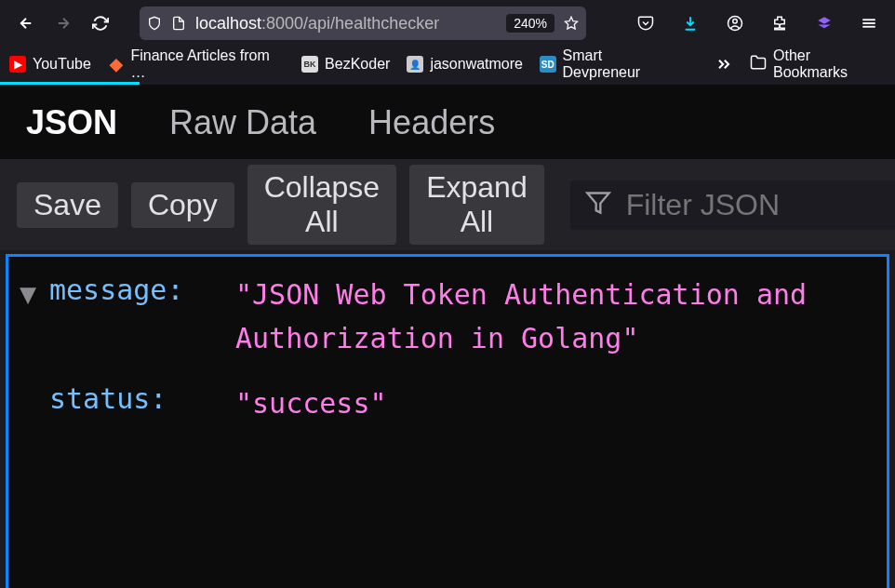 The height and width of the screenshot is (588, 895). I want to click on bookmark-label: BezKoder, so click(357, 64).